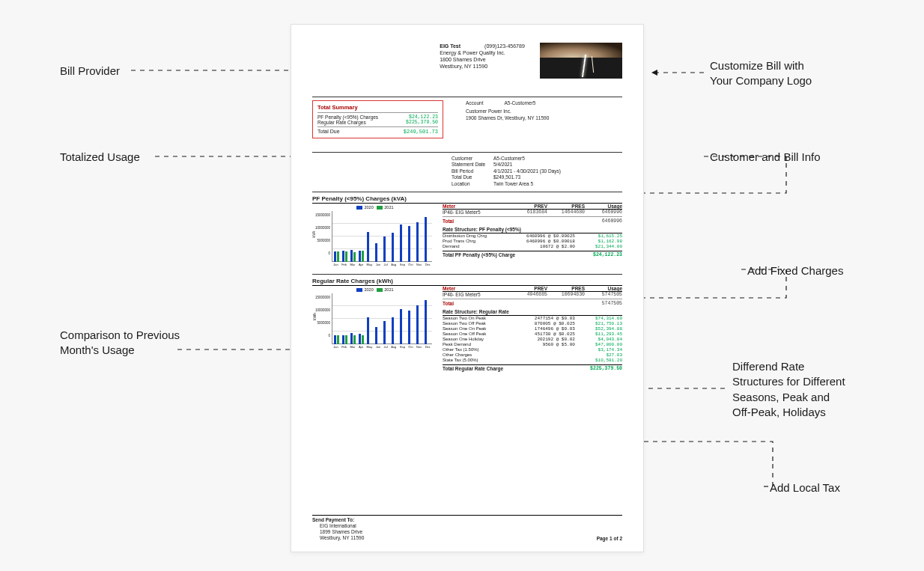 Image resolution: width=924 pixels, height=571 pixels. I want to click on total-summary-box: Total Summary PF Penalty (<95%) Charges$…, so click(377, 120).